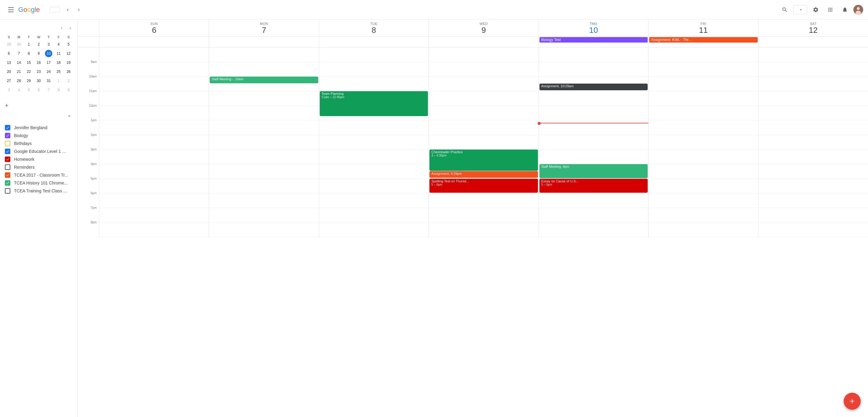 Image resolution: width=868 pixels, height=417 pixels. I want to click on mini-cal-day: 30, so click(19, 44).